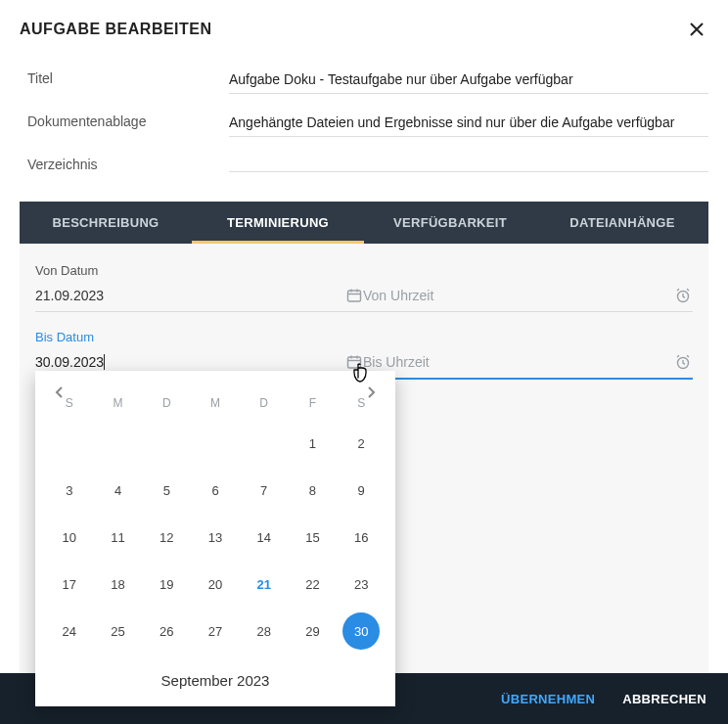 The image size is (728, 724). Describe the element at coordinates (118, 631) in the screenshot. I see `calendar-day: 25` at that location.